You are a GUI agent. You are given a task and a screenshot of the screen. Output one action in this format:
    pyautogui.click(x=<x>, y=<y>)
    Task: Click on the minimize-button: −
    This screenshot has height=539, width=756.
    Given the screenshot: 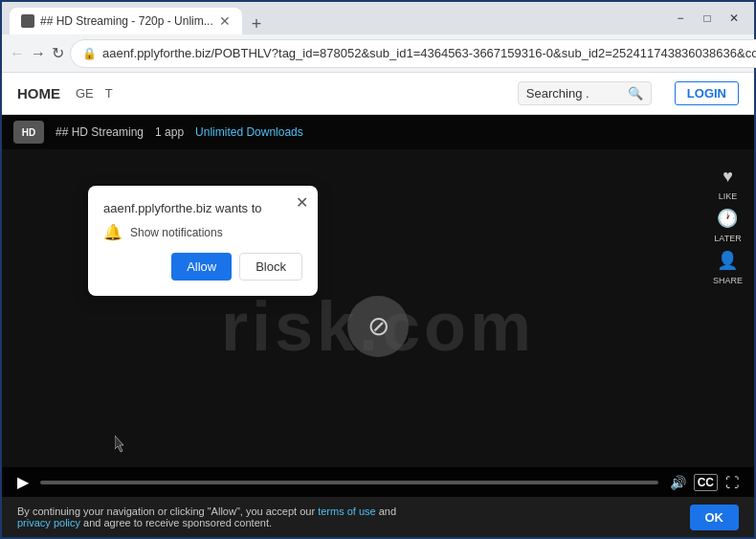 What is the action you would take?
    pyautogui.click(x=680, y=18)
    